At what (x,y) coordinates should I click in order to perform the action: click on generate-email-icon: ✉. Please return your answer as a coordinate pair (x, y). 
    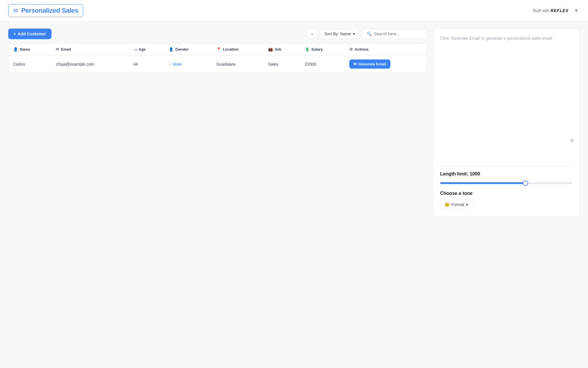
    Looking at the image, I should click on (355, 64).